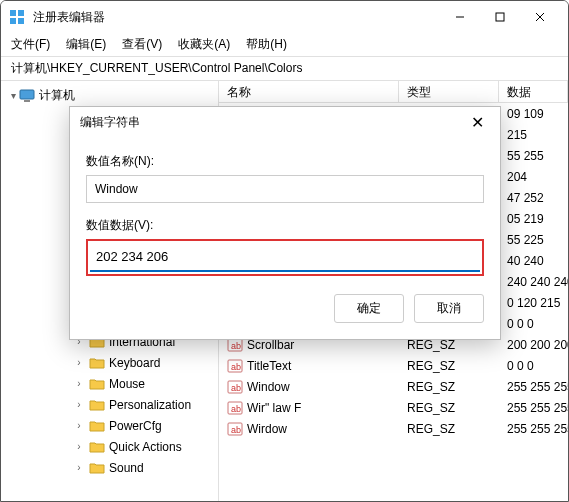  I want to click on cell-data: 200 200 200, so click(534, 345).